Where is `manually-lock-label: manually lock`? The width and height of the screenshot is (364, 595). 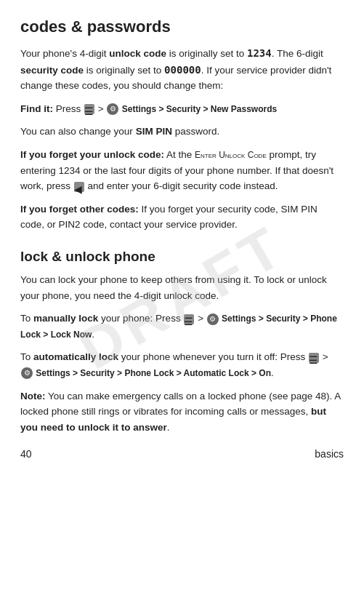 manually-lock-label: manually lock is located at coordinates (65, 319).